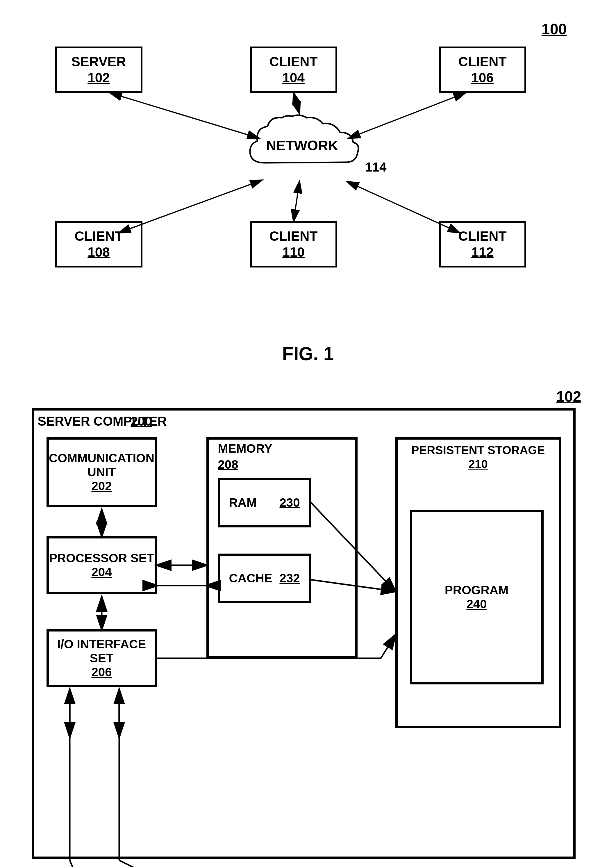 The height and width of the screenshot is (867, 616). I want to click on io-box: I/O INTERFACE SET 206, so click(102, 658).